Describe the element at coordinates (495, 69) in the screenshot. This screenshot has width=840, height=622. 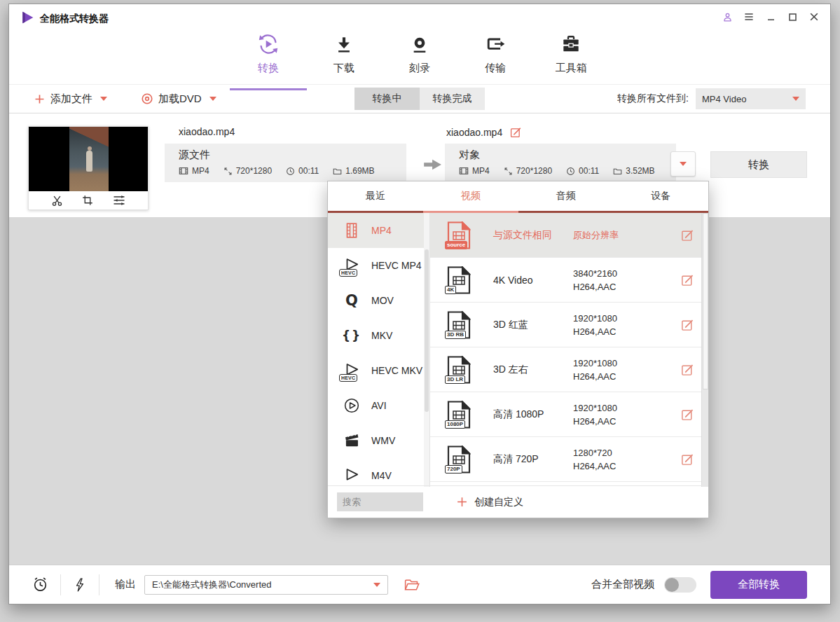
I see `nav-label: 传输` at that location.